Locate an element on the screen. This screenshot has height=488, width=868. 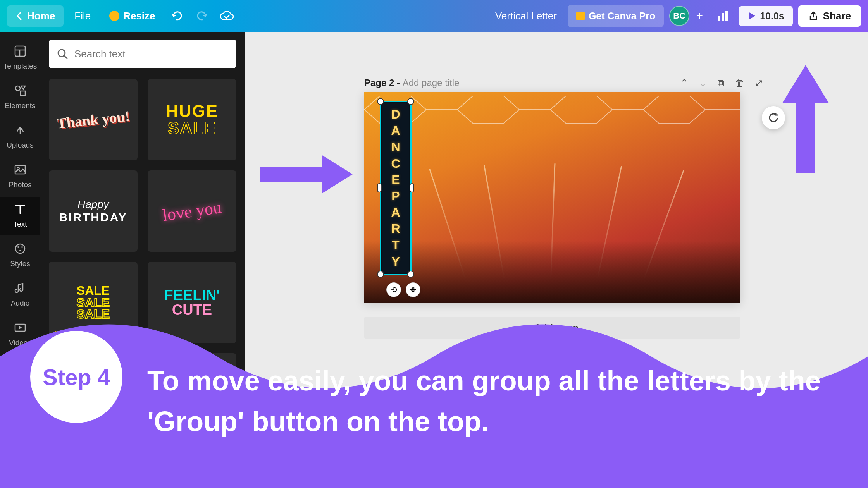
resize-button: Resize is located at coordinates (132, 16).